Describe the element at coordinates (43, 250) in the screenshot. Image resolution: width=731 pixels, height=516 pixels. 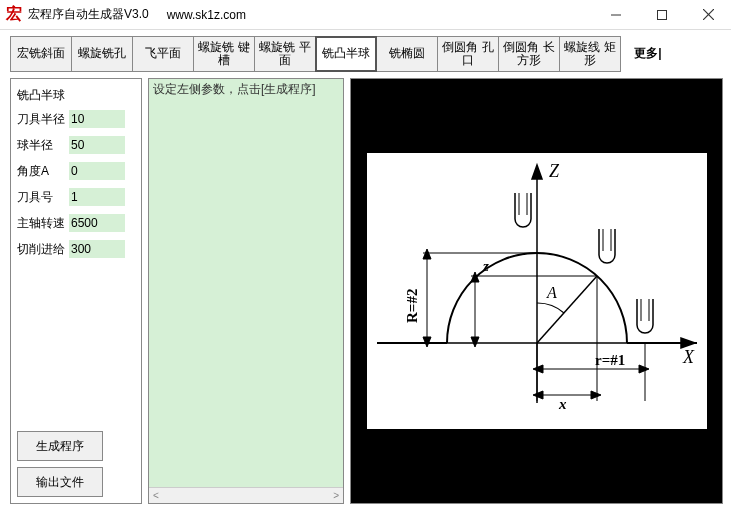
I see `label-feed-rate: 切削进给` at that location.